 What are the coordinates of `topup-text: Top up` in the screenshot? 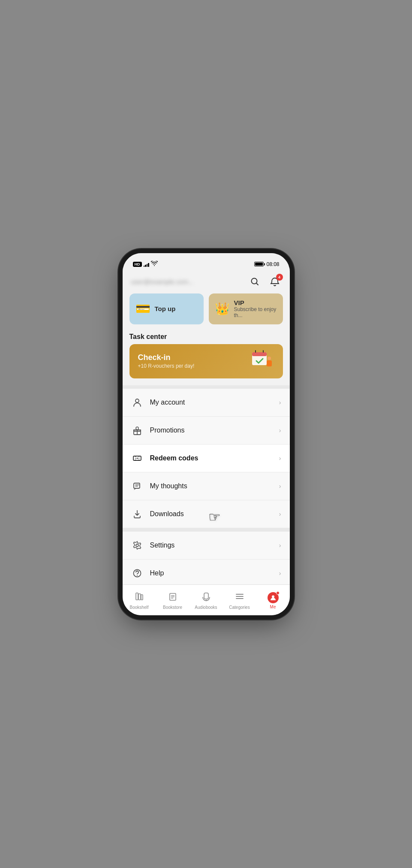 It's located at (165, 309).